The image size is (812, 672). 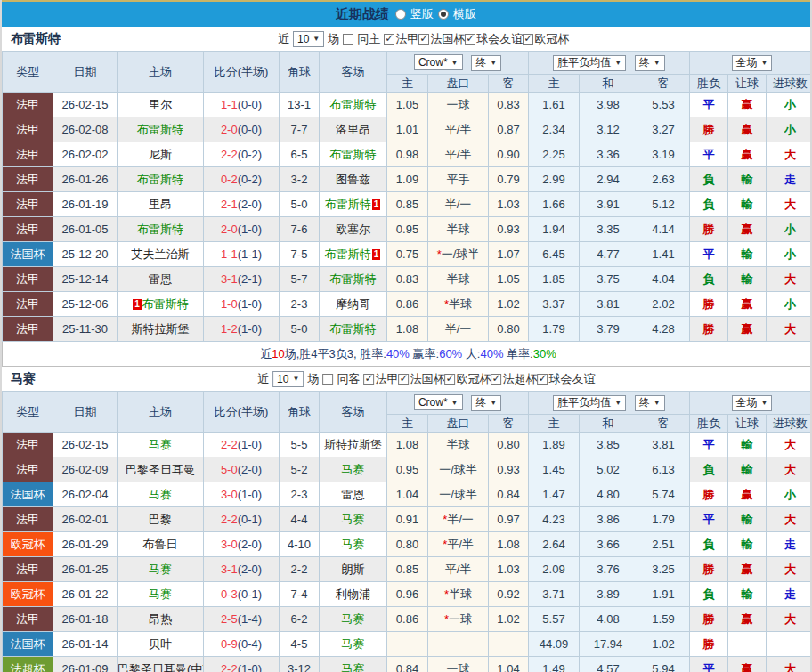 I want to click on home-odds-cell: 1.01, so click(x=408, y=130).